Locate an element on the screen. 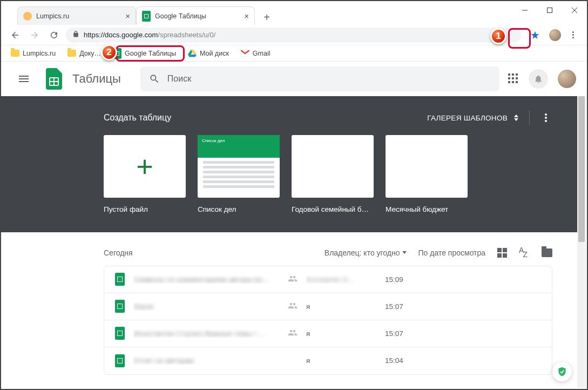 Image resolution: width=588 pixels, height=390 pixels. app-header: Таблицы Поиск is located at coordinates (294, 79).